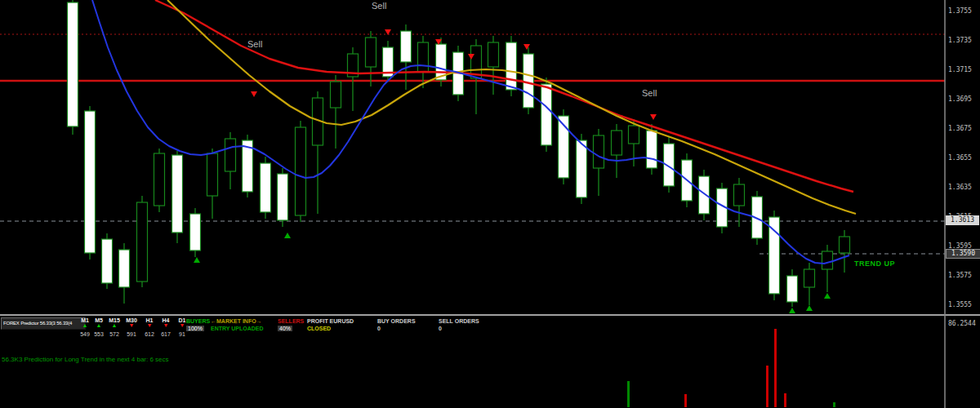  What do you see at coordinates (960, 100) in the screenshot?
I see `price-axis-label: 1.3695` at bounding box center [960, 100].